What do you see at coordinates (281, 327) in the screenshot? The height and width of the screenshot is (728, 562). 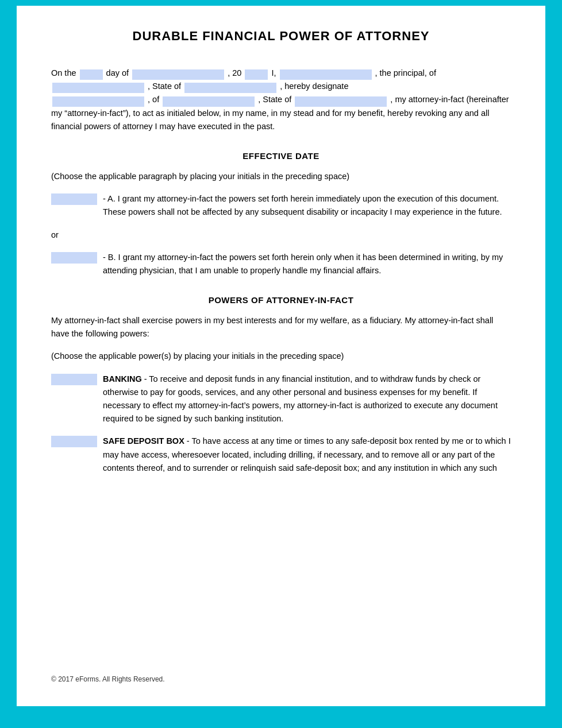 I see `powers-intro: My attorney-in-fact shall exercise power…` at bounding box center [281, 327].